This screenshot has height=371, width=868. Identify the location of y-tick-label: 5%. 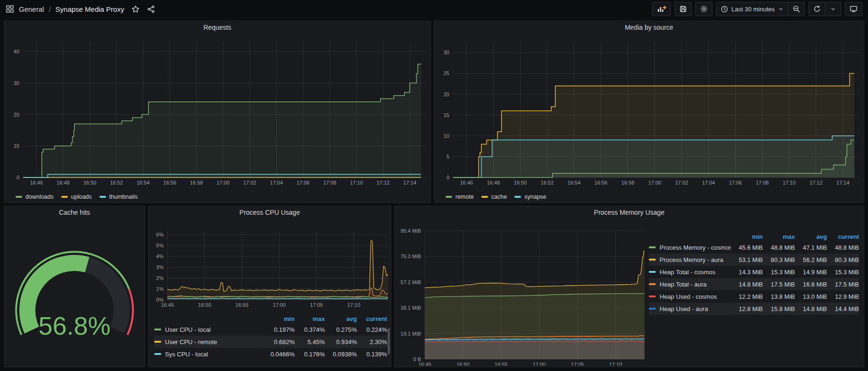
(160, 245).